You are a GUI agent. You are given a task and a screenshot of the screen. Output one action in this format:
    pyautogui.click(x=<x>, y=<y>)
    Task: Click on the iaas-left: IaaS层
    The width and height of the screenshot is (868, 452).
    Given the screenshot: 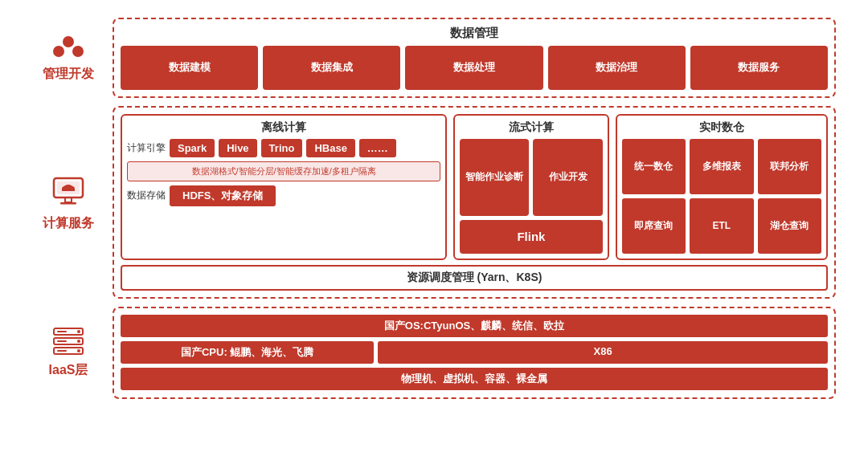 What is the action you would take?
    pyautogui.click(x=68, y=353)
    